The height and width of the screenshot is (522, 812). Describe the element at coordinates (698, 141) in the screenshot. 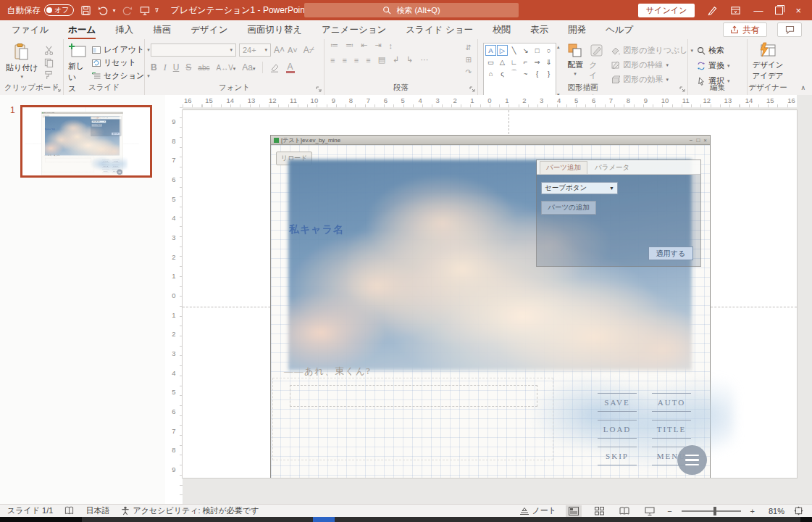

I see `game-window-controls: −□×` at that location.